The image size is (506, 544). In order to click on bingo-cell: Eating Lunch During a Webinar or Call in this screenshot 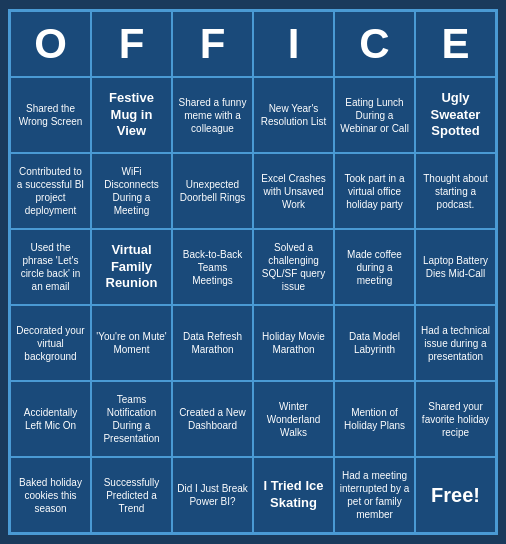, I will do `click(374, 115)`.